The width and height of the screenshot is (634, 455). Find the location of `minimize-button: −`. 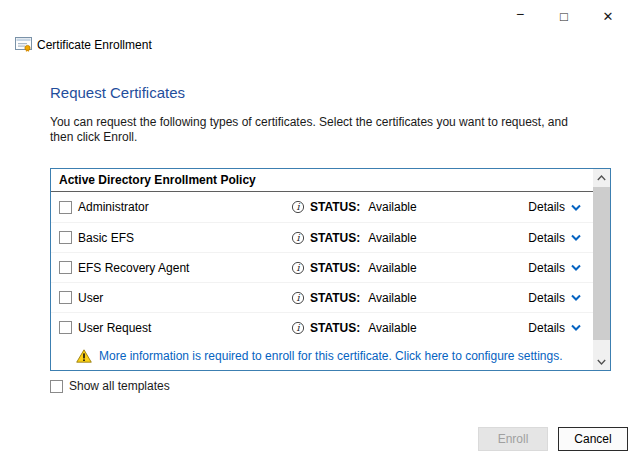

minimize-button: − is located at coordinates (520, 16).